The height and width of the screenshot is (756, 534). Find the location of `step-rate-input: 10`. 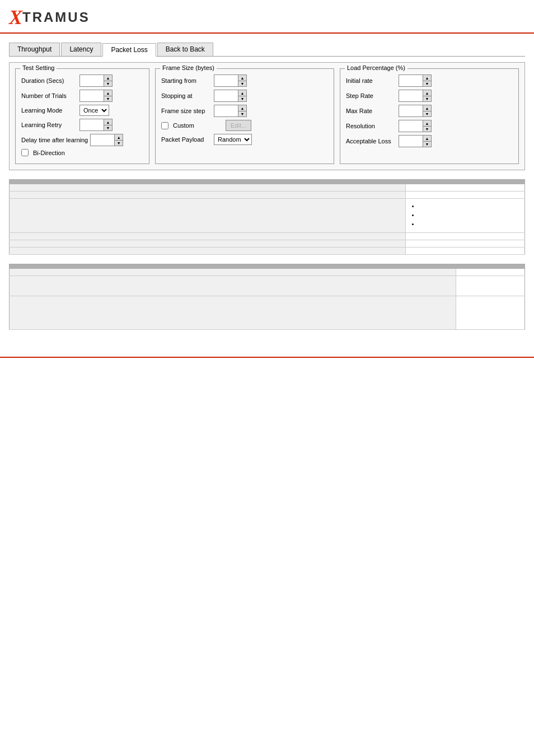

step-rate-input: 10 is located at coordinates (411, 96).